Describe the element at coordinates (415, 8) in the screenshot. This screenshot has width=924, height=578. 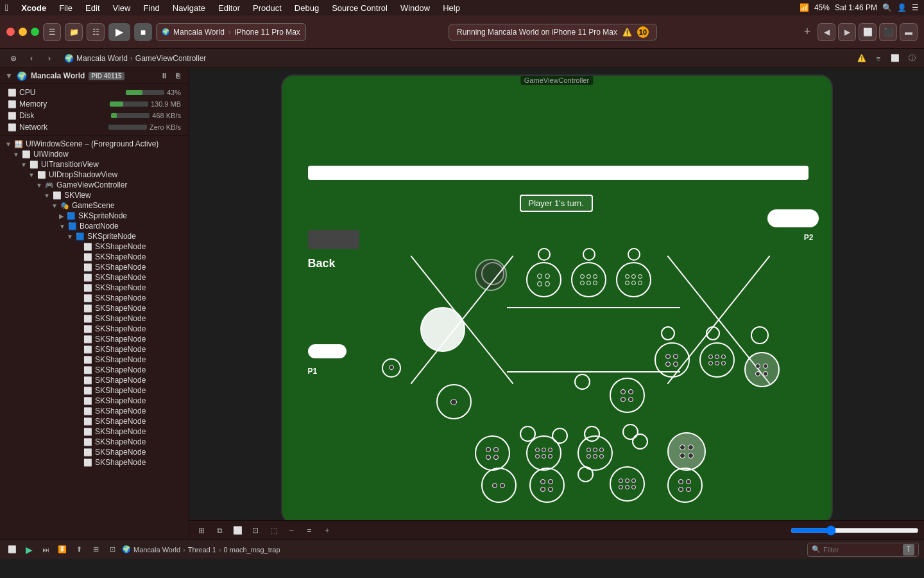
I see `menu-window: Window` at that location.